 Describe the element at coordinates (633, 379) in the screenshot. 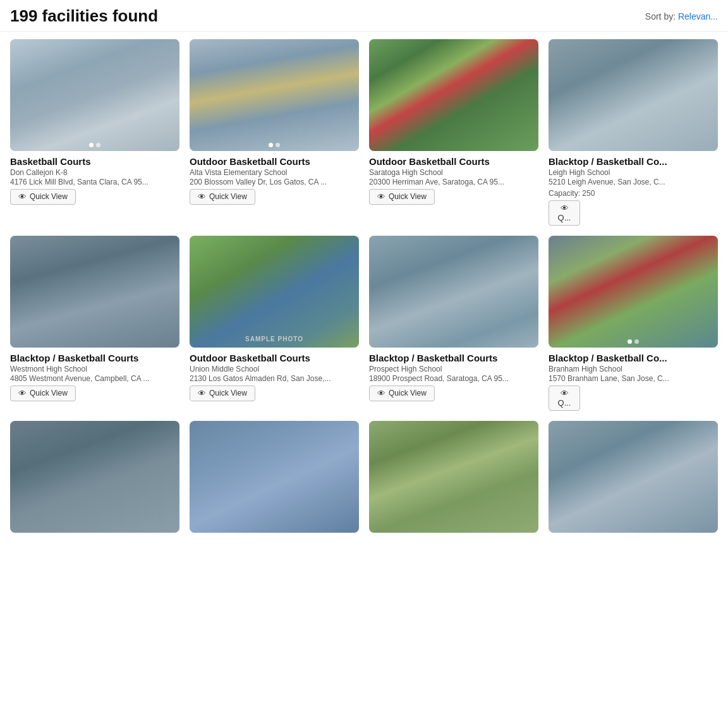

I see `facility-address: 1570 Branham Lane, San Jose, C...` at that location.